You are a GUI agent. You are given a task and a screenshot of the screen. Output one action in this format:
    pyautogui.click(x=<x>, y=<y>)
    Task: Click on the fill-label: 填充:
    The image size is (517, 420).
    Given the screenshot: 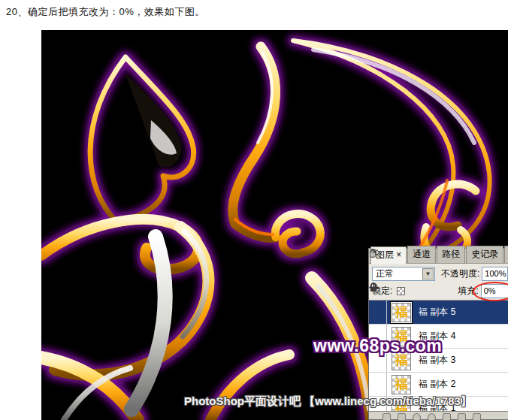 What is the action you would take?
    pyautogui.click(x=467, y=292)
    